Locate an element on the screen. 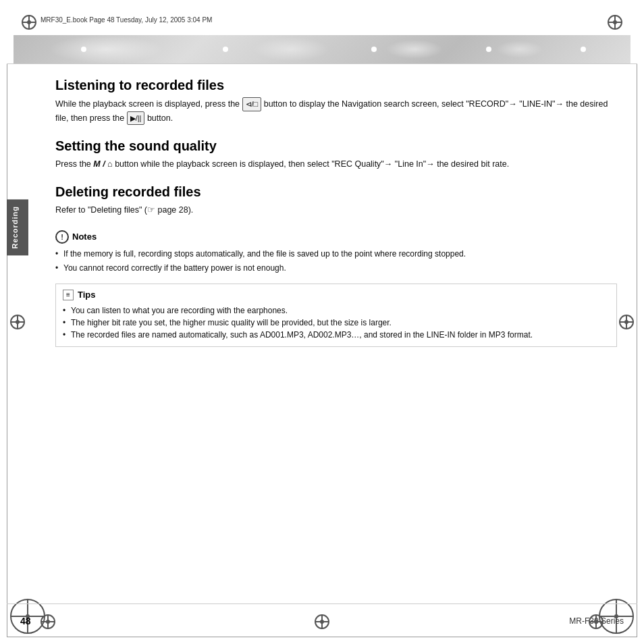  wave-banner is located at coordinates (322, 49).